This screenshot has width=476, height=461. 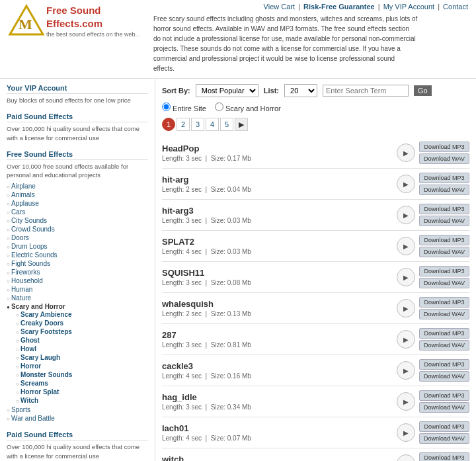 What do you see at coordinates (279, 314) in the screenshot?
I see `sound-meta: Length: 2 sec | Size: 0.13 Mb` at bounding box center [279, 314].